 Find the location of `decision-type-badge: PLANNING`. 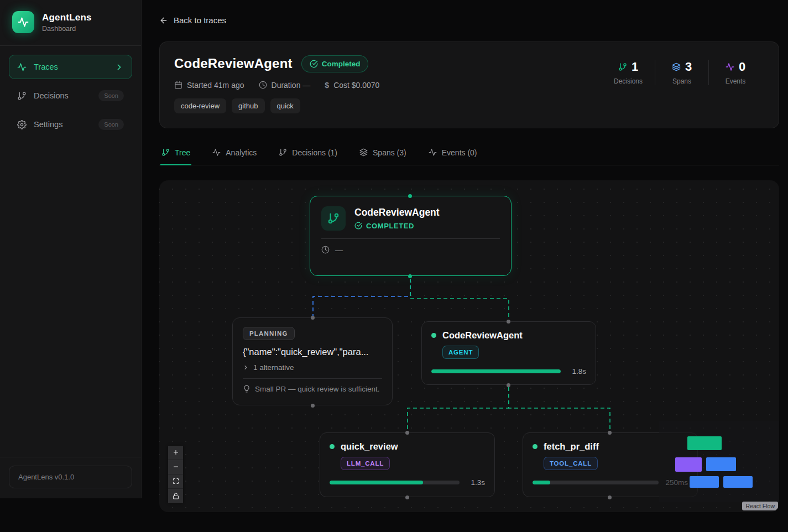

decision-type-badge: PLANNING is located at coordinates (269, 333).